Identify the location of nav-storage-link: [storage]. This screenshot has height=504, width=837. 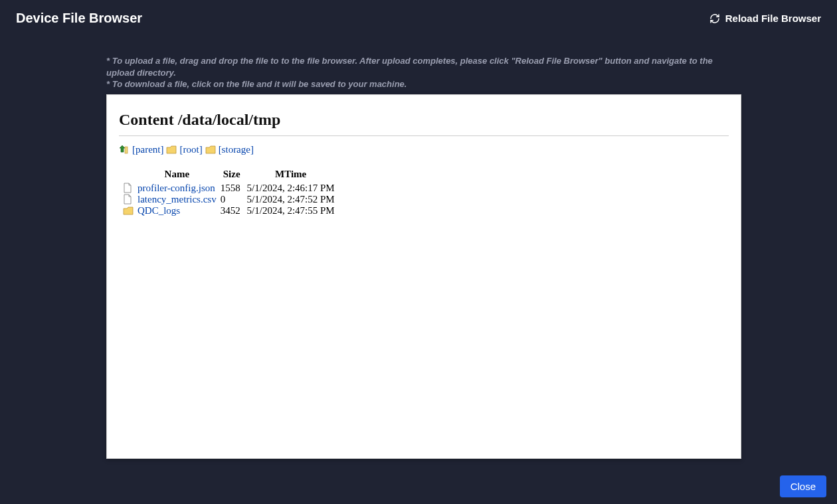
(236, 150).